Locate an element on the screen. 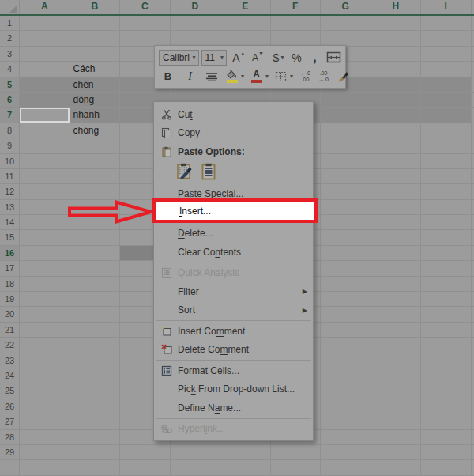 This screenshot has height=476, width=474. cell-g20 is located at coordinates (346, 314).